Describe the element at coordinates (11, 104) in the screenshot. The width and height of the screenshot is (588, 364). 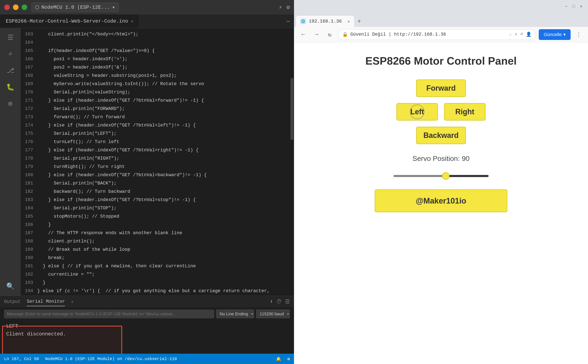
I see `sidebar-icon-extensions: ⊞` at that location.